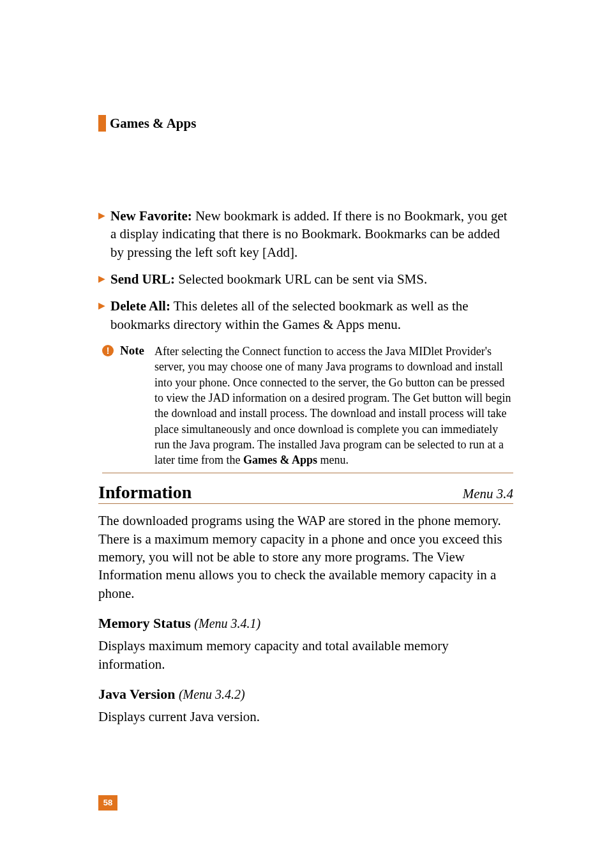 Image resolution: width=609 pixels, height=868 pixels. What do you see at coordinates (312, 234) in the screenshot?
I see `list-item-text: New Favorite: New bookmark is added. If …` at bounding box center [312, 234].